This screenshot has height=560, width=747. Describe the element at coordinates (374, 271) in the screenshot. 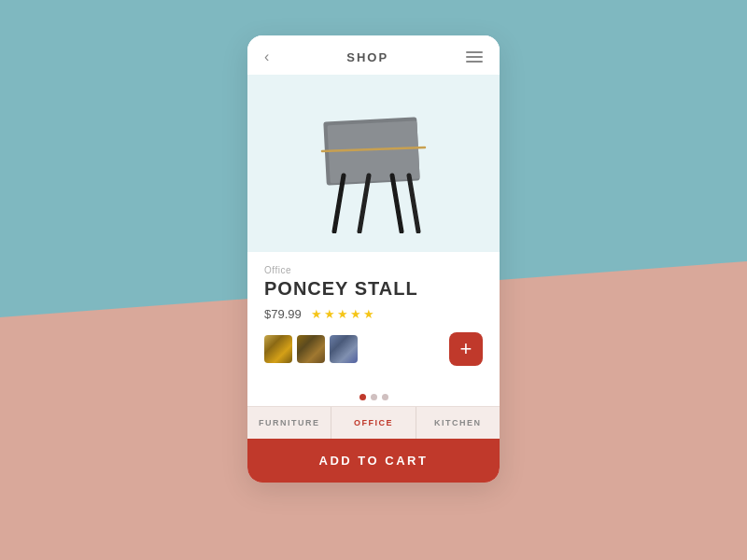

I see `product-category: Office` at that location.